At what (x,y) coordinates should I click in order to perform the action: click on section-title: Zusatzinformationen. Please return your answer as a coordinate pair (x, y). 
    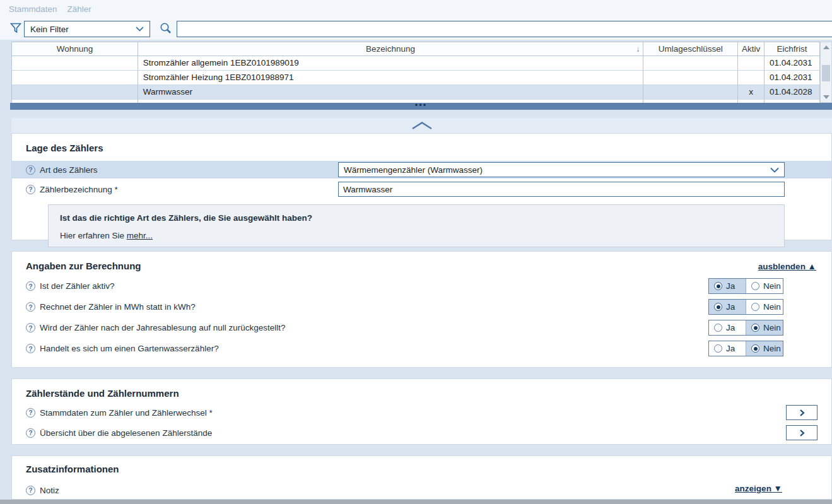
    Looking at the image, I should click on (421, 466).